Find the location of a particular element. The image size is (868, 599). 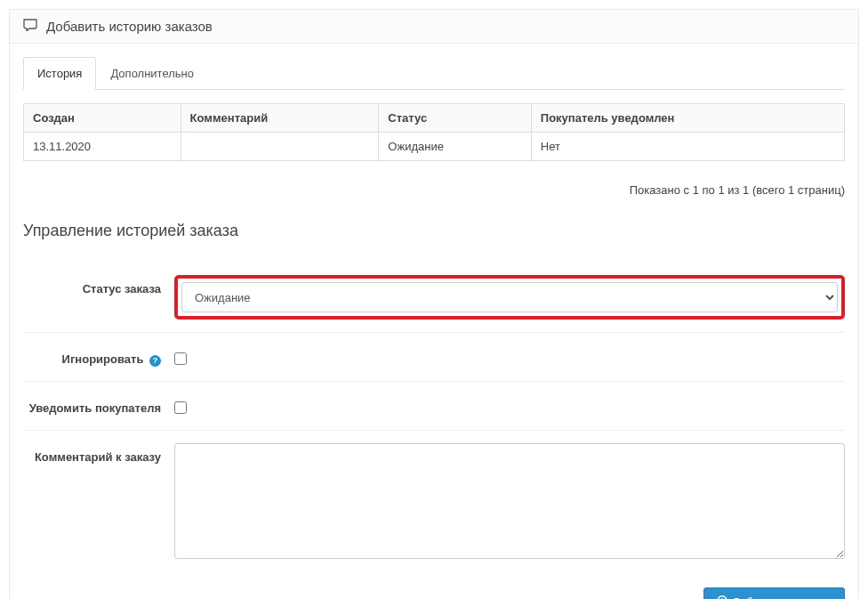

tab-history: История is located at coordinates (60, 73).